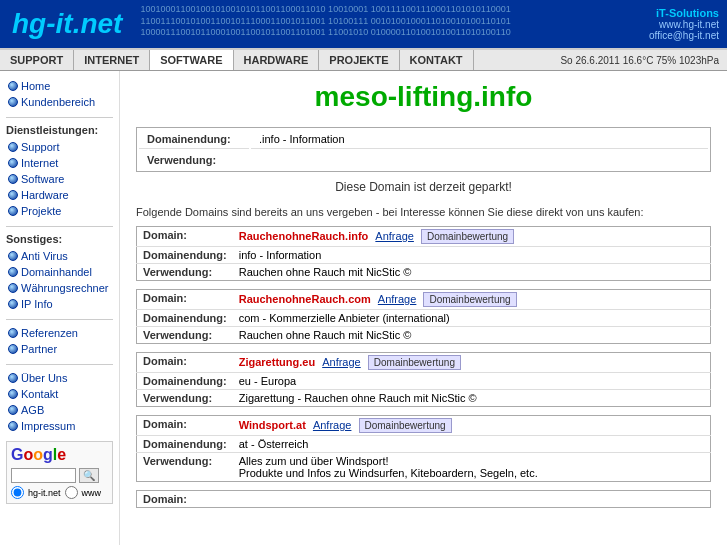 The width and height of the screenshot is (727, 545). I want to click on domain-usage-val-1: Rauchen ohne Rauch mit NicStic ©, so click(472, 272).